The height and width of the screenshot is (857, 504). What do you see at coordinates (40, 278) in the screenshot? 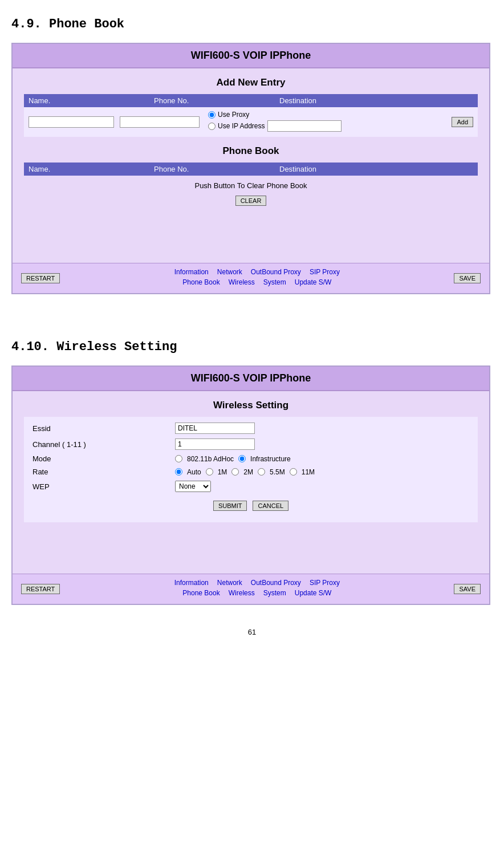
I see `phonebook-restart-button: RESTART` at bounding box center [40, 278].